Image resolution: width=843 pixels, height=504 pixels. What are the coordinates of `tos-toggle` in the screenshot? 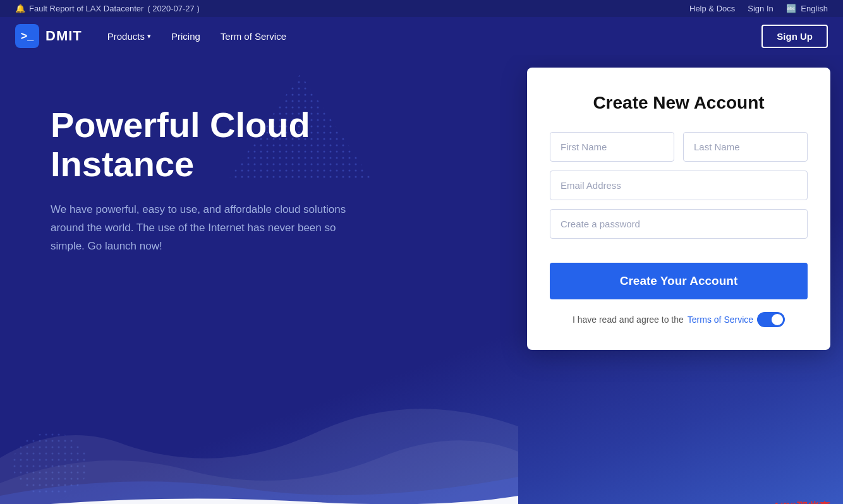 It's located at (771, 320).